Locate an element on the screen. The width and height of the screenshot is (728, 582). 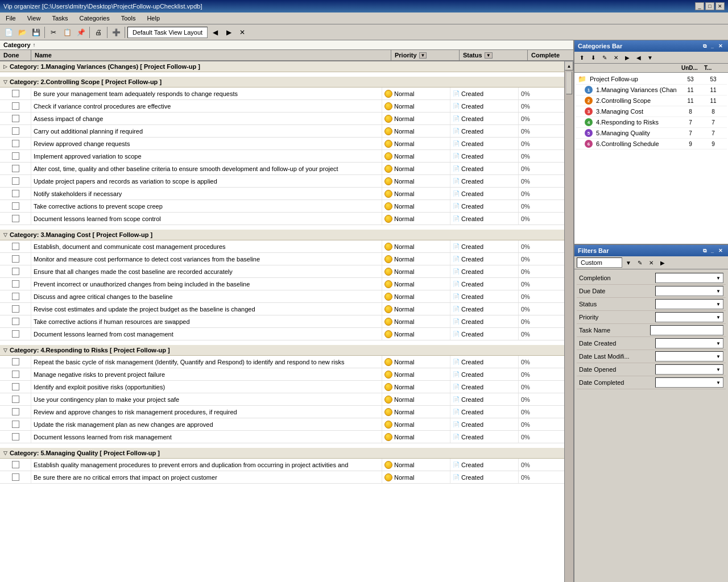
cat-tool-6: ◀ is located at coordinates (639, 57).